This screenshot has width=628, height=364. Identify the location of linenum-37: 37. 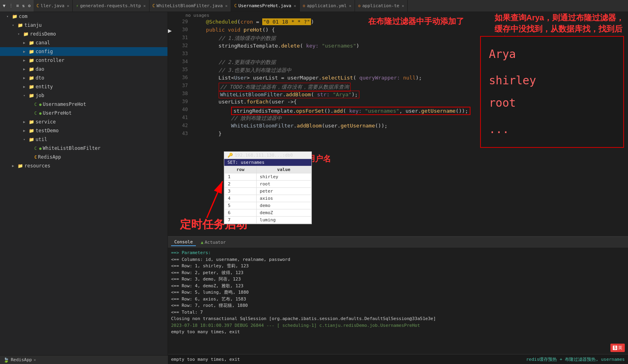
(183, 86).